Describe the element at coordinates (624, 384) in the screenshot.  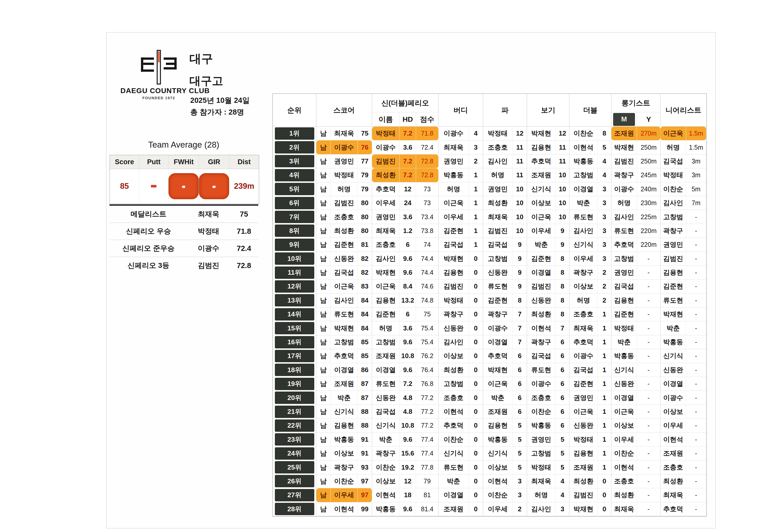
I see `cell-longest-name: 신동완` at that location.